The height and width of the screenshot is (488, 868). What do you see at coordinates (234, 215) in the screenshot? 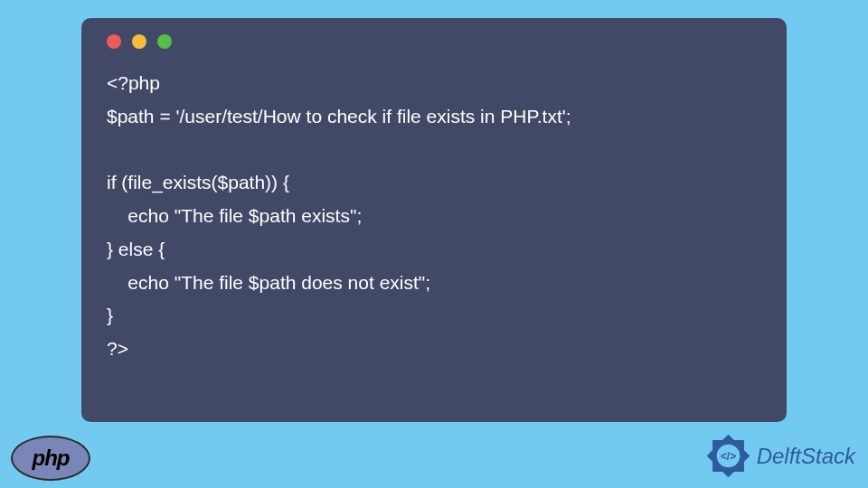
I see `code-line: echo "The file $path exists";` at bounding box center [234, 215].